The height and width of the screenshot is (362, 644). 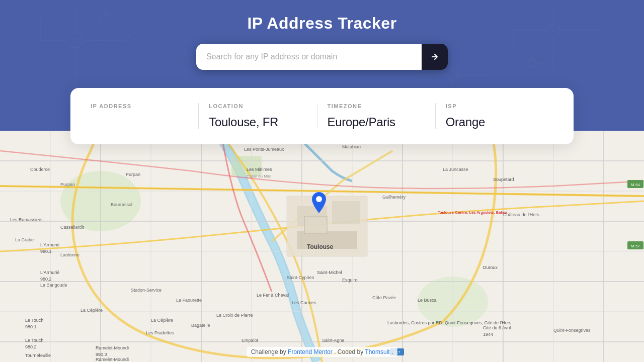 I want to click on ip-address-label: IP ADDRESS, so click(x=139, y=106).